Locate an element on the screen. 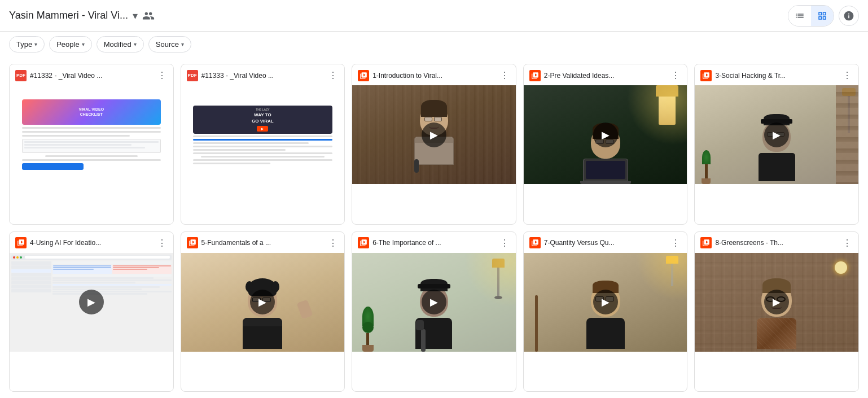  card-header: 6-The Importance of ... ⋮ is located at coordinates (434, 243).